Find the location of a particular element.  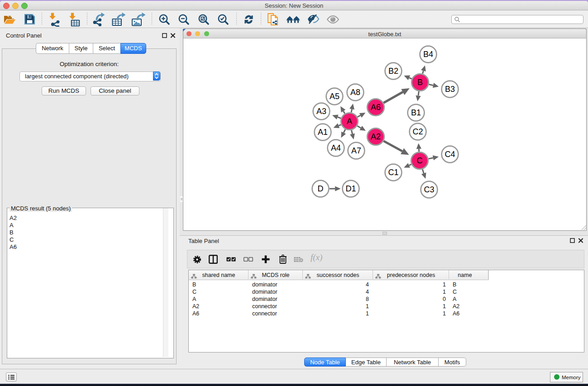

svg-text: B3 is located at coordinates (450, 89).